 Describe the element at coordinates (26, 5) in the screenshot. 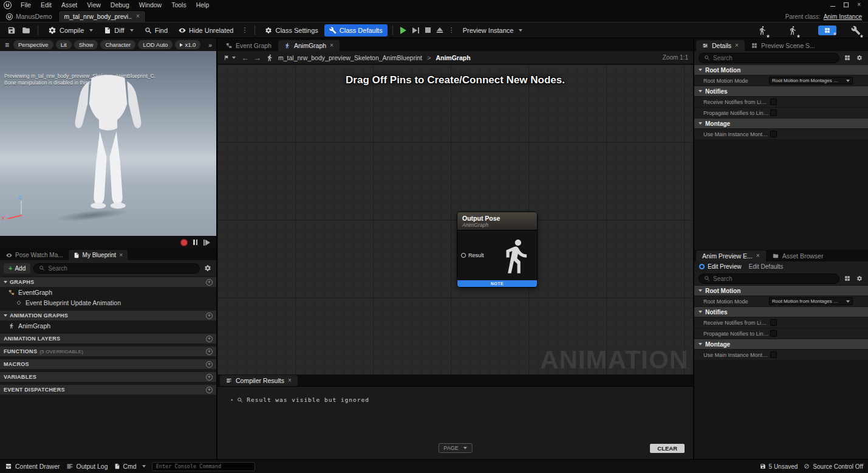

I see `menu-file: File` at that location.